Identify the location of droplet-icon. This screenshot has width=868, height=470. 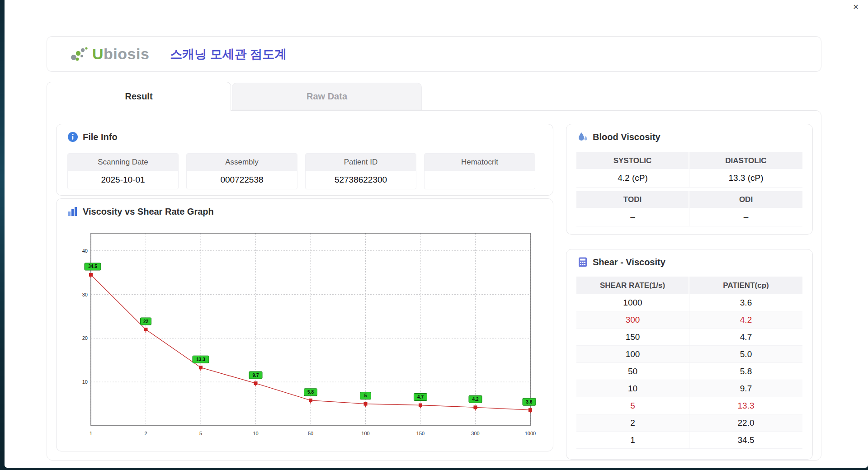
(583, 137).